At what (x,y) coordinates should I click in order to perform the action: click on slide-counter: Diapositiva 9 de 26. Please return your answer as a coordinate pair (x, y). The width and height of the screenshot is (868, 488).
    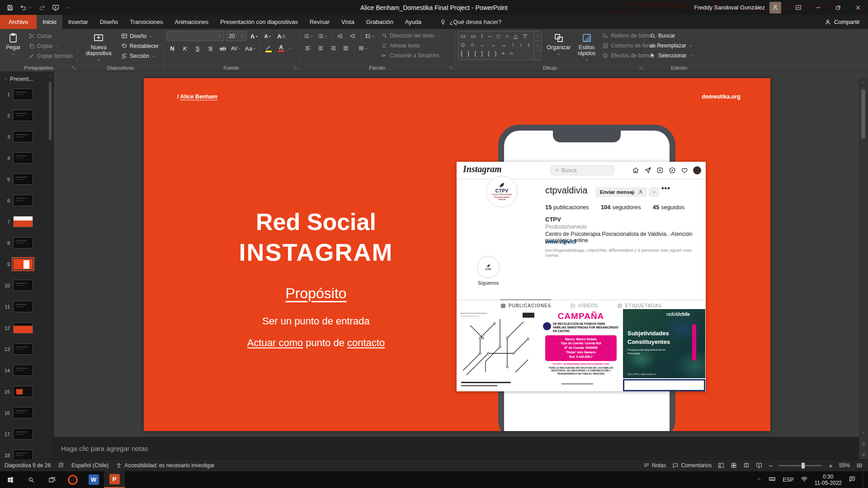
    Looking at the image, I should click on (28, 465).